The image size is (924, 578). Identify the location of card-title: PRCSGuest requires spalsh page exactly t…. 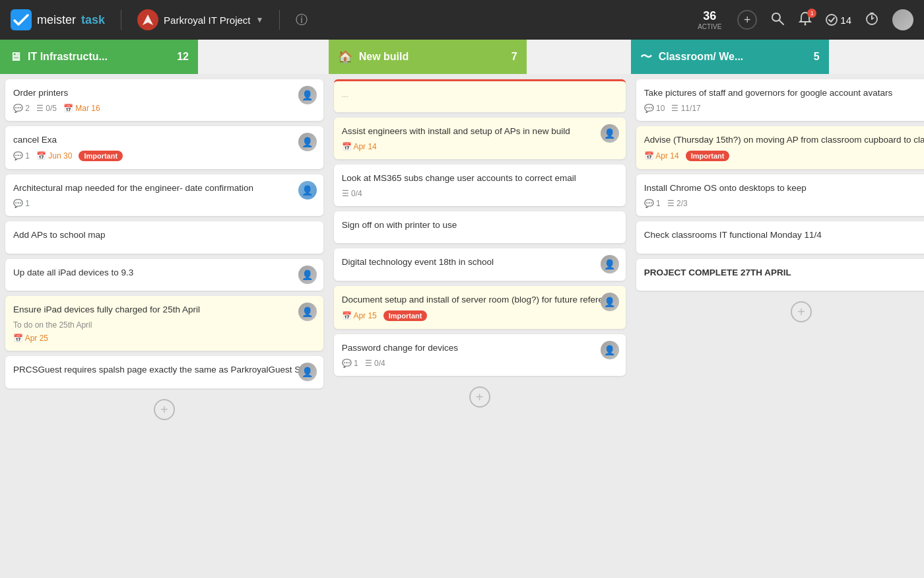
(164, 370).